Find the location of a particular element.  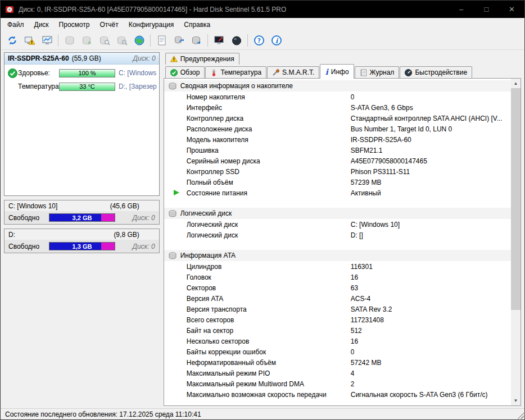

info-label: Модель накопителя is located at coordinates (269, 140).